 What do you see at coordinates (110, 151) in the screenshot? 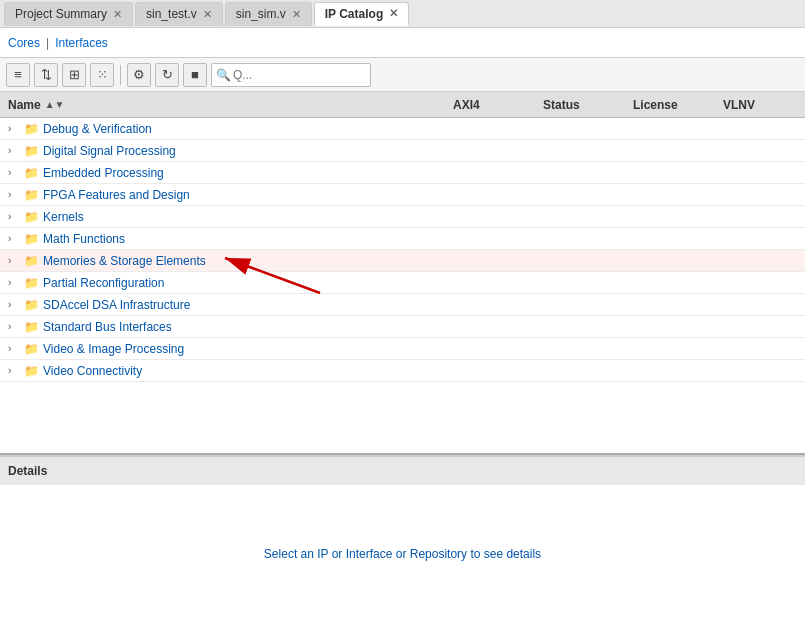
I see `tree-item-label-dsp: Digital Signal Processing` at bounding box center [110, 151].